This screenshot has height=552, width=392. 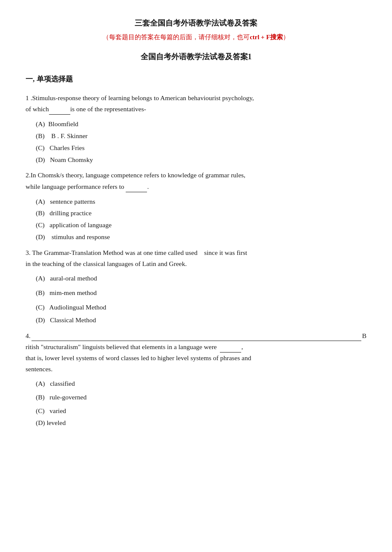 What do you see at coordinates (200, 213) in the screenshot?
I see `q2-option-b: (B) drilling practice` at bounding box center [200, 213].